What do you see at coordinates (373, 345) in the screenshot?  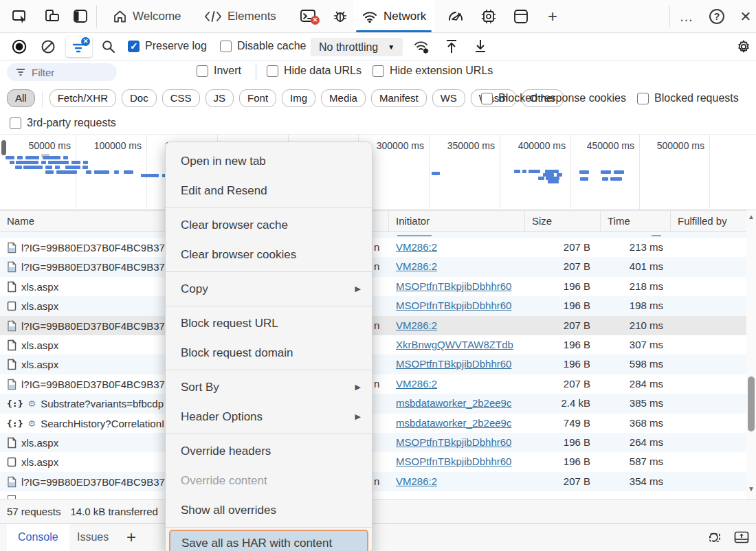 I see `table-row: xls.aspxXkrBnwgQWVTAW8ZTdb196 B307 ms` at bounding box center [373, 345].